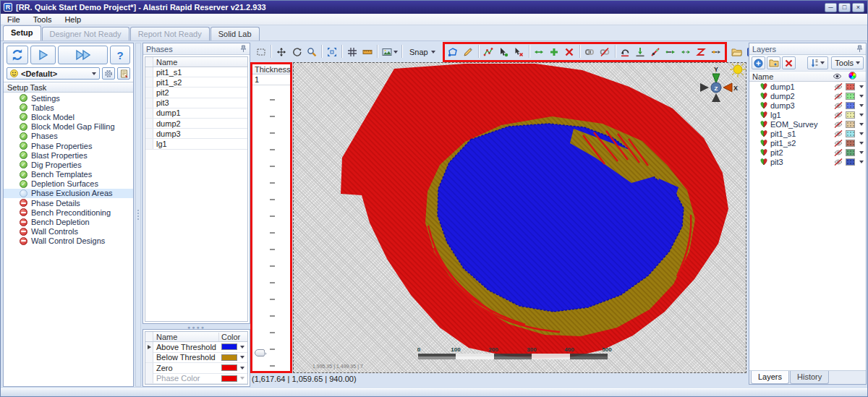 Image resolution: width=868 pixels, height=397 pixels. Describe the element at coordinates (774, 63) in the screenshot. I see `add-folder-button` at that location.